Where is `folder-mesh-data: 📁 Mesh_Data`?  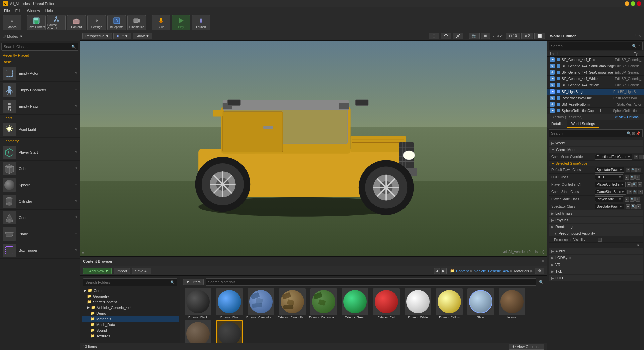
folder-mesh-data: 📁 Mesh_Data is located at coordinates (130, 325).